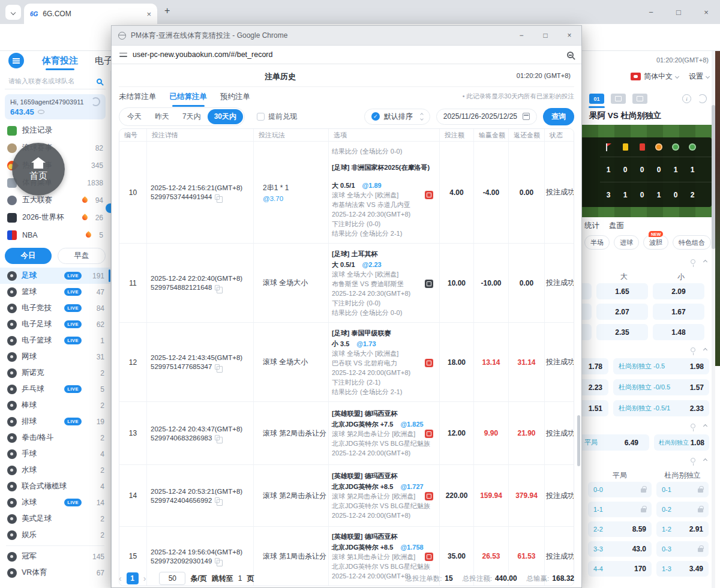  What do you see at coordinates (661, 388) in the screenshot?
I see `odds-button: 杜尚别独立 -0/0.5 1.57` at bounding box center [661, 388].